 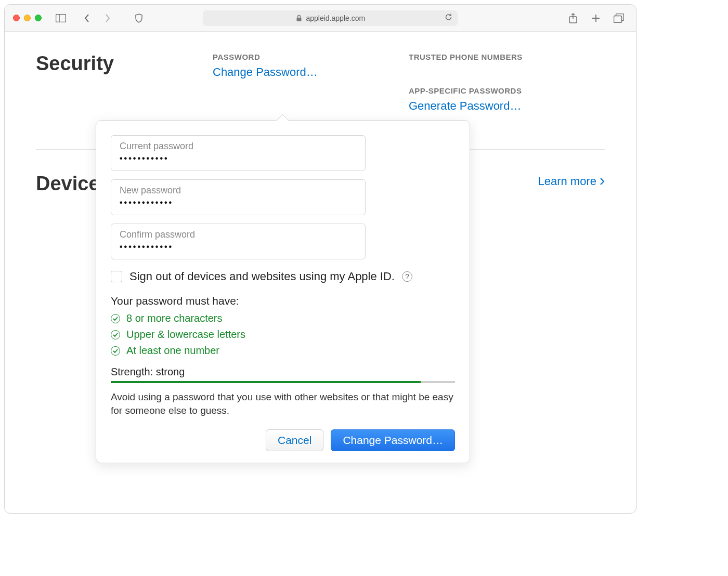 I want to click on close-window-button, so click(x=17, y=18).